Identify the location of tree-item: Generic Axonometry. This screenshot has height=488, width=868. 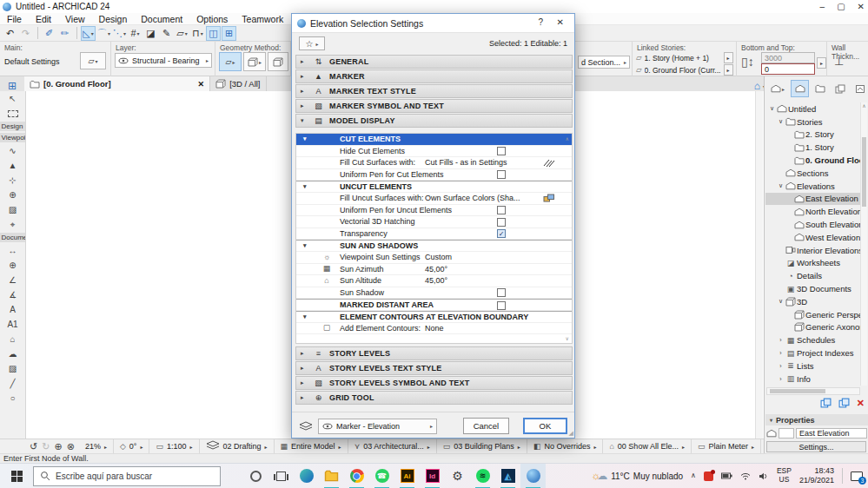
(813, 328).